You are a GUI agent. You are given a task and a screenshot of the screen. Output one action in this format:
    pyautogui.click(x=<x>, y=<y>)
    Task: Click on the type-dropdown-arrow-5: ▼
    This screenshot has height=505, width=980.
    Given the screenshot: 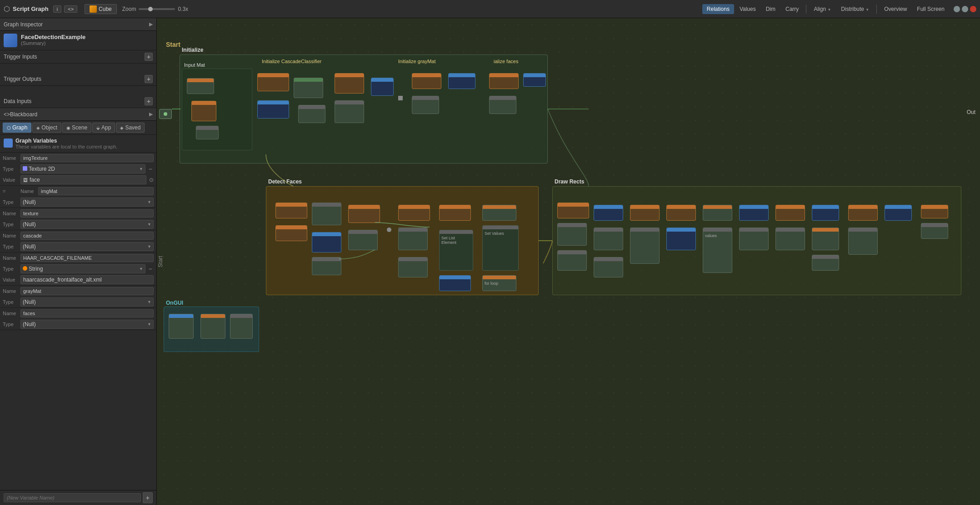 What is the action you would take?
    pyautogui.click(x=149, y=302)
    